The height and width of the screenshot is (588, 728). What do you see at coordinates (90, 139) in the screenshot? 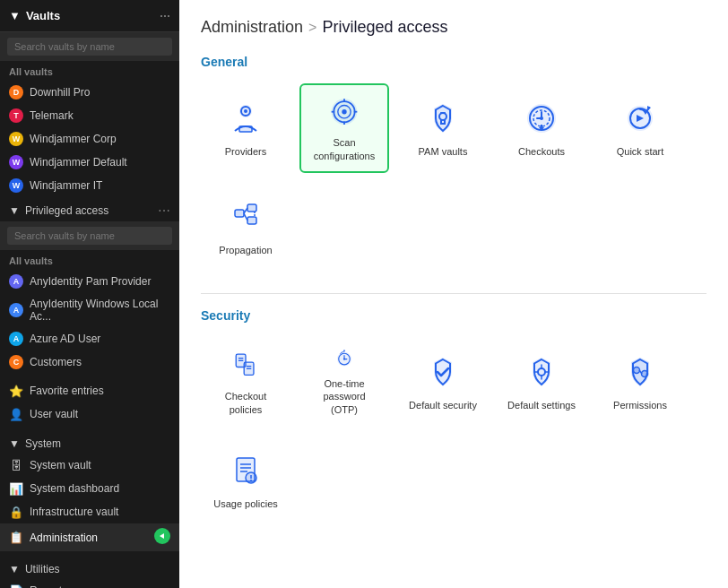
I see `vault-item-windjammer-corp: W Windjammer Corp` at bounding box center [90, 139].